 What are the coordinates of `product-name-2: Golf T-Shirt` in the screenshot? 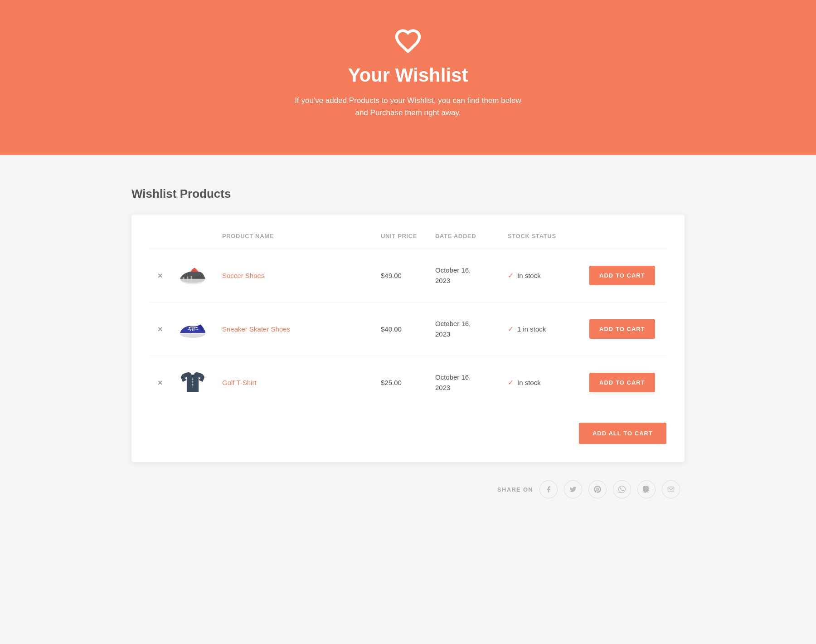 It's located at (239, 383).